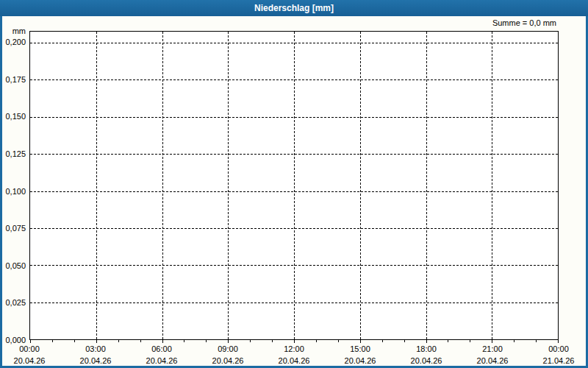 This screenshot has height=368, width=588. Describe the element at coordinates (15, 42) in the screenshot. I see `y-tick-label: 0,200` at that location.